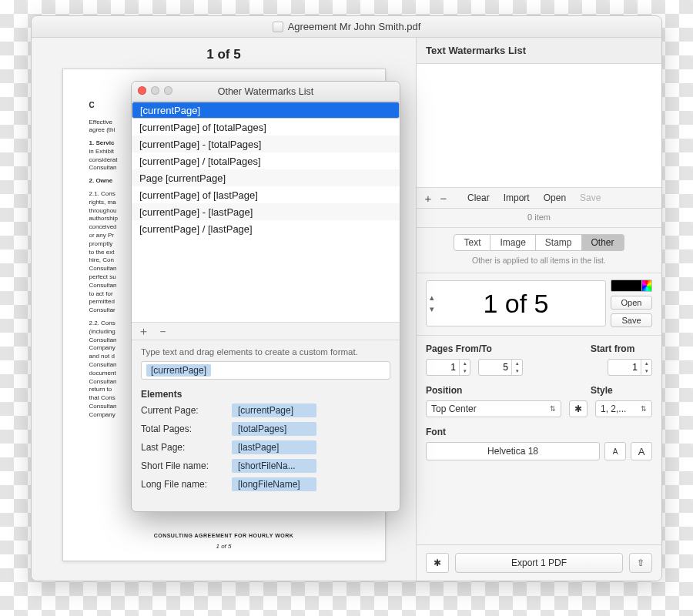  Describe the element at coordinates (539, 126) in the screenshot. I see `watermark-list-dropzone` at that location.